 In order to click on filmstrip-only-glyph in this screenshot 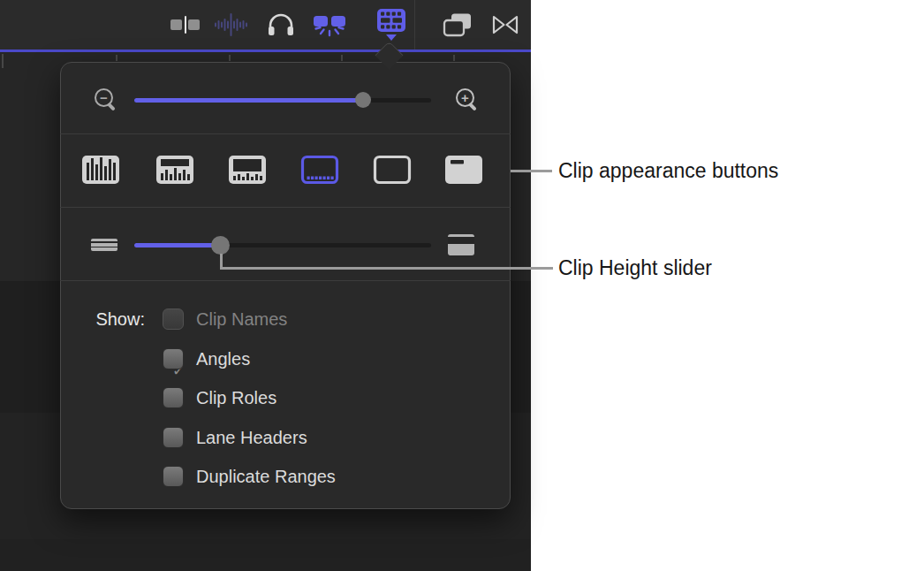, I will do `click(392, 170)`.